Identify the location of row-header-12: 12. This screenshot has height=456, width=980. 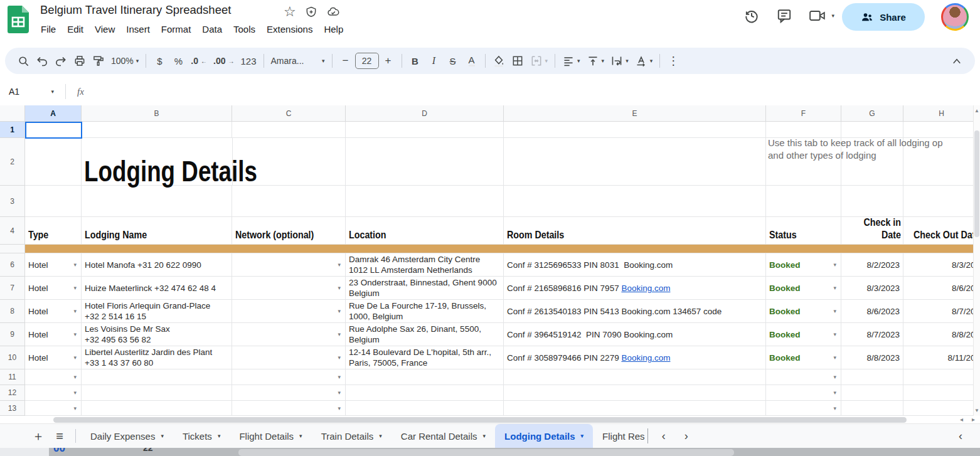
(13, 393).